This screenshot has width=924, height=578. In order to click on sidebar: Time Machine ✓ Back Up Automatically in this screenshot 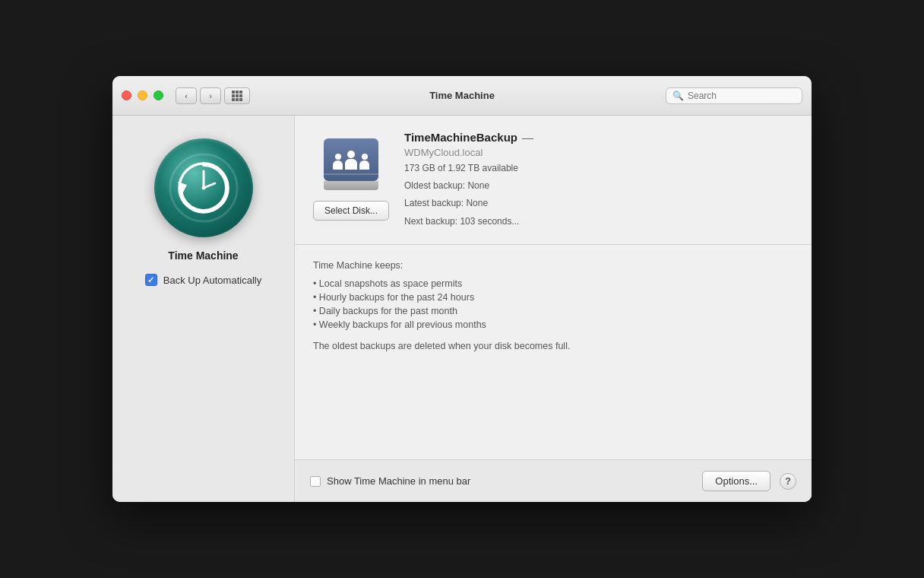, I will do `click(204, 309)`.